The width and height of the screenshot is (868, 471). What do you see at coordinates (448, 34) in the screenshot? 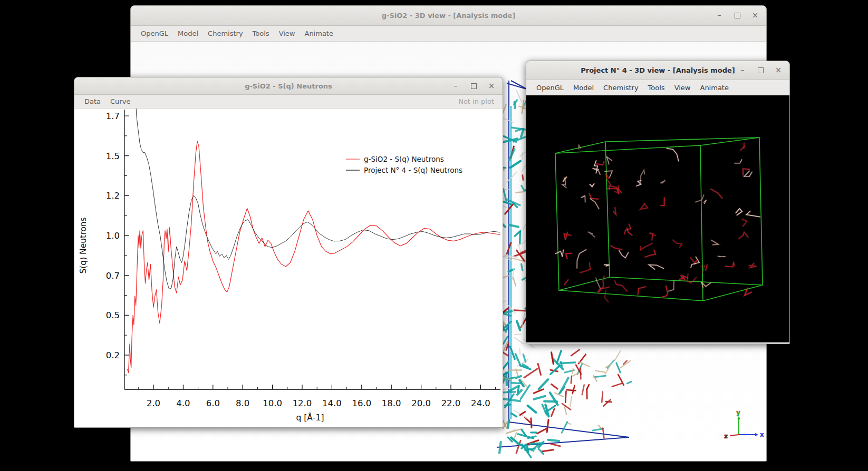
I see `menubar-gsio2-3d: OpenGLModelChemistryToolsViewAnimate` at bounding box center [448, 34].